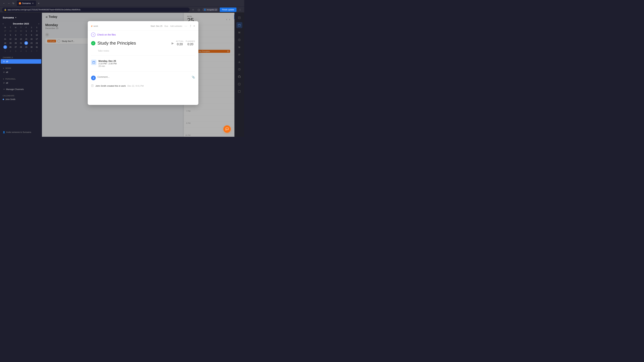  Describe the element at coordinates (26, 3) in the screenshot. I see `active-tab: S Sunsama ✕` at that location.